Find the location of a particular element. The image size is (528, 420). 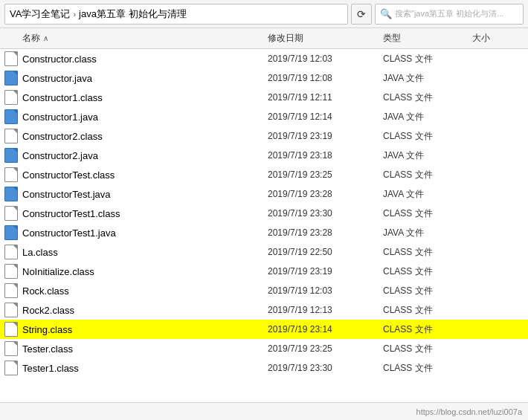

toolbar: VA学习全笔记 › java第五章 初始化与清理 ⟳ 🔍 搜索"java第五章 … is located at coordinates (264, 14).